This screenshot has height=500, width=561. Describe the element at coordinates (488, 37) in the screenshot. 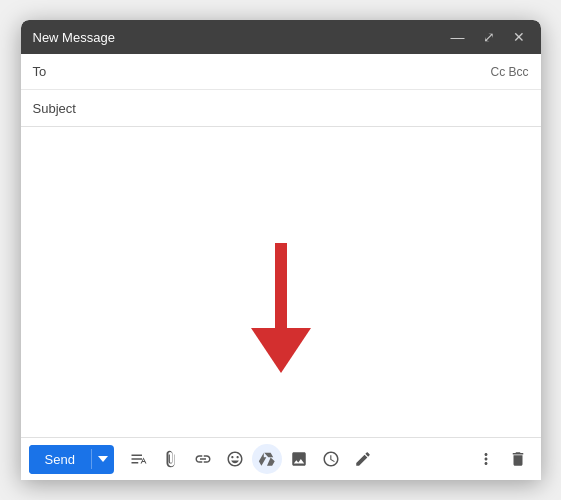

I see `window-controls: — ⤢ ✕` at that location.